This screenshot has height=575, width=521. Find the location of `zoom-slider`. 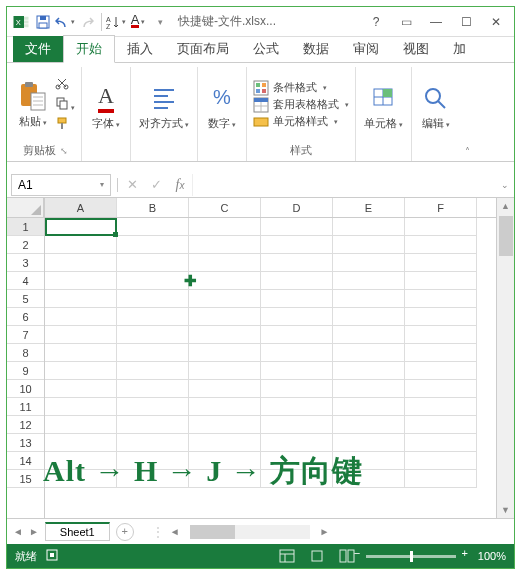

zoom-slider is located at coordinates (411, 556).